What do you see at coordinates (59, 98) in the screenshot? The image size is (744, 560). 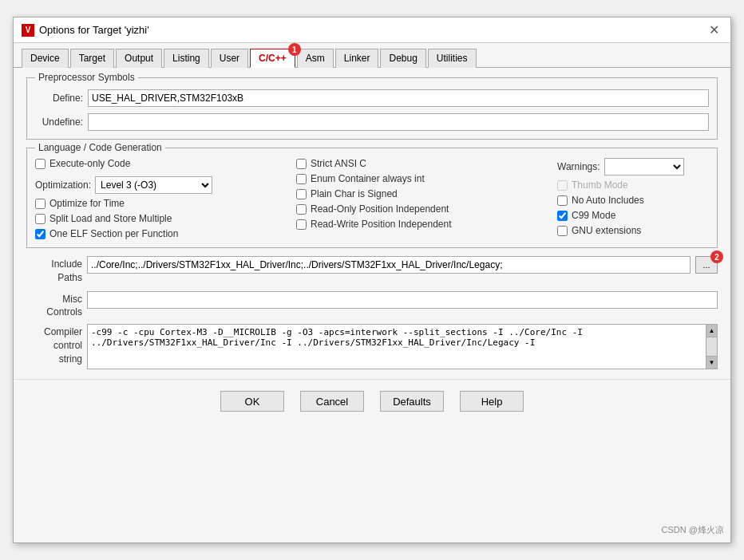 I see `define-label: Define:` at bounding box center [59, 98].